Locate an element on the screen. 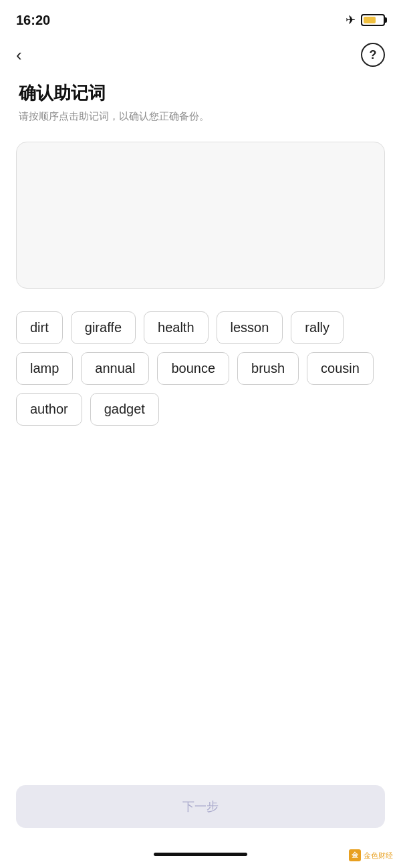 The width and height of the screenshot is (401, 868). next-button: 下一步 is located at coordinates (200, 807).